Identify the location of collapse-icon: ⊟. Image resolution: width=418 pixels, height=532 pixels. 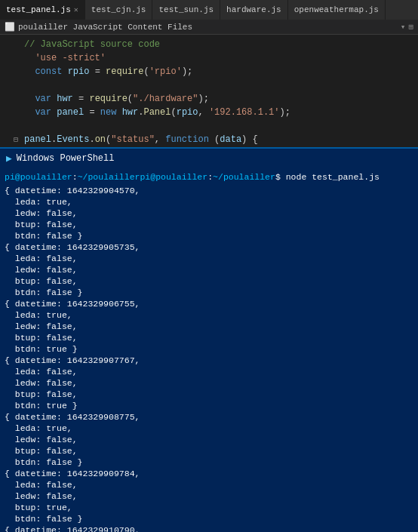
(12, 140).